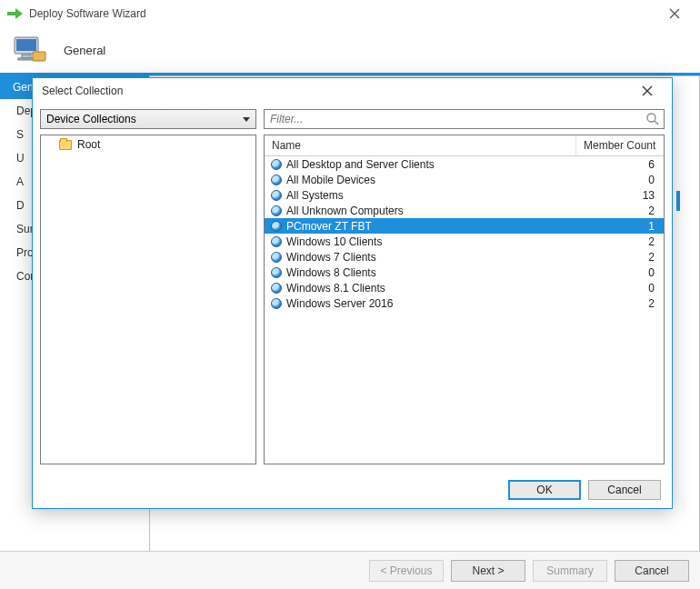 This screenshot has height=589, width=700. I want to click on row-name: All Systems, so click(436, 195).